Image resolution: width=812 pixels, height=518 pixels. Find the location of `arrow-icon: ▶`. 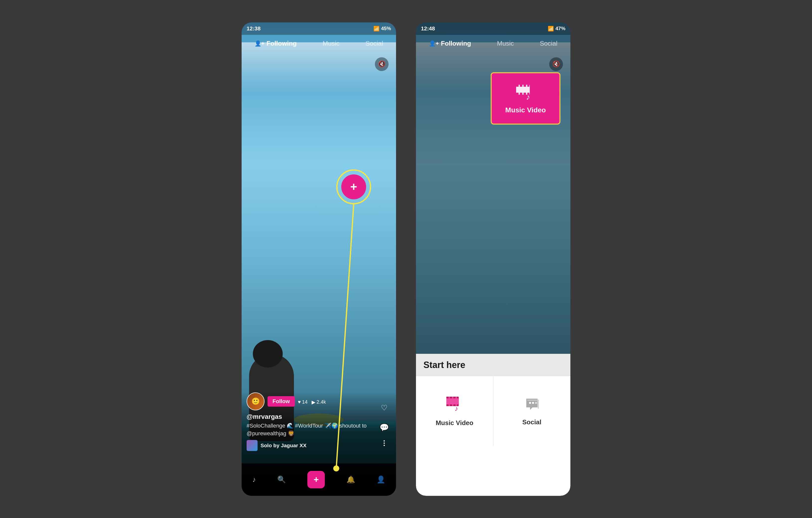

arrow-icon: ▶ is located at coordinates (314, 402).